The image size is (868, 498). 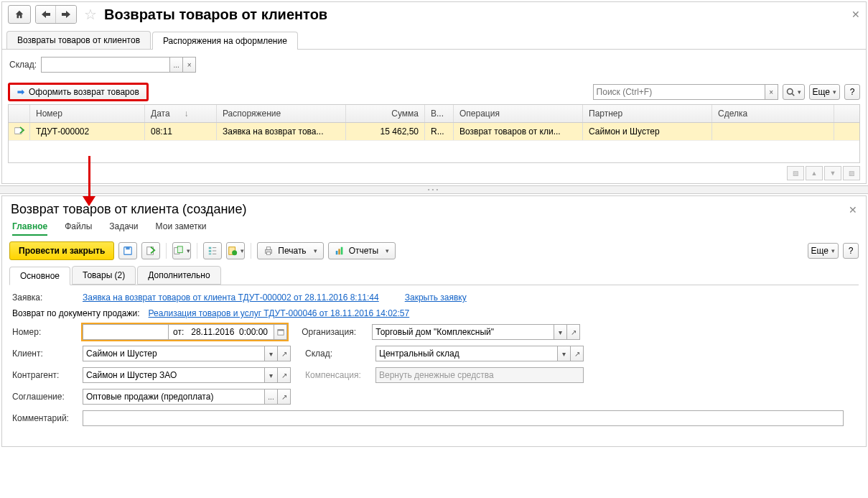 I want to click on help-button-bottom: ?, so click(x=851, y=251).